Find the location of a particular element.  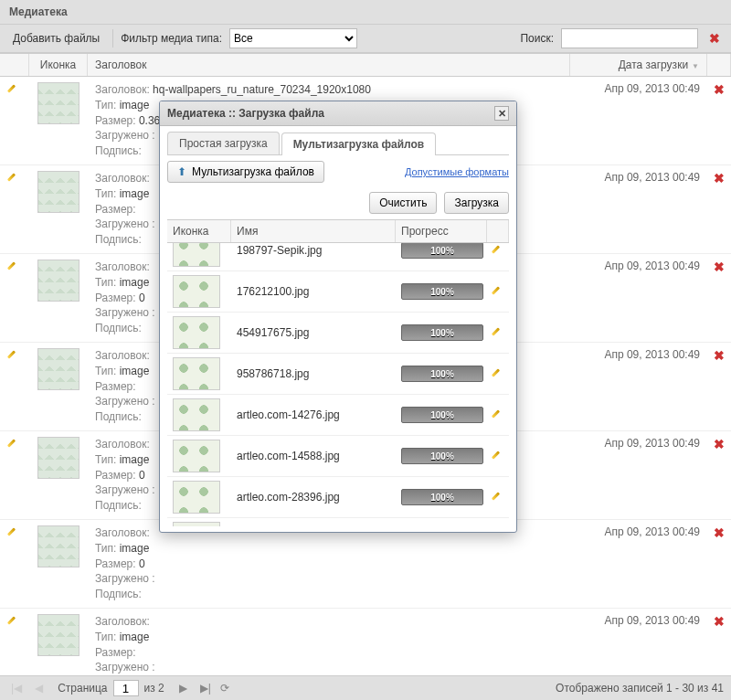

add-files-button: Добавить файлы is located at coordinates (57, 38).